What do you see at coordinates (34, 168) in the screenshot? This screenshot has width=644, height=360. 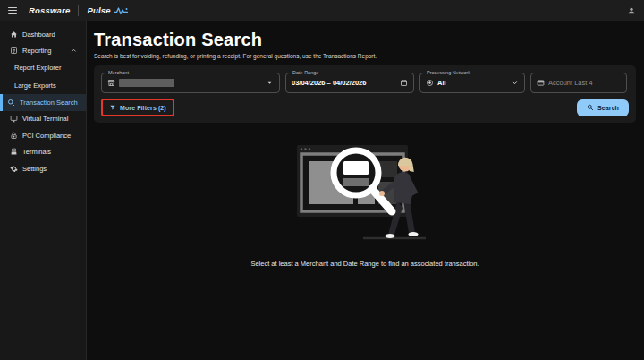 I see `sidebar-item-label: Settings` at bounding box center [34, 168].